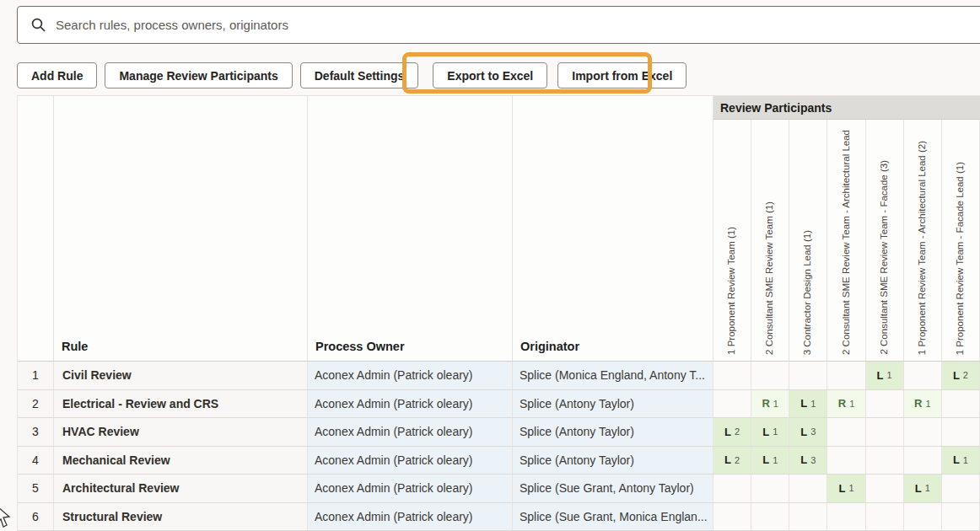 The height and width of the screenshot is (531, 980). Describe the element at coordinates (518, 25) in the screenshot. I see `search-input` at that location.